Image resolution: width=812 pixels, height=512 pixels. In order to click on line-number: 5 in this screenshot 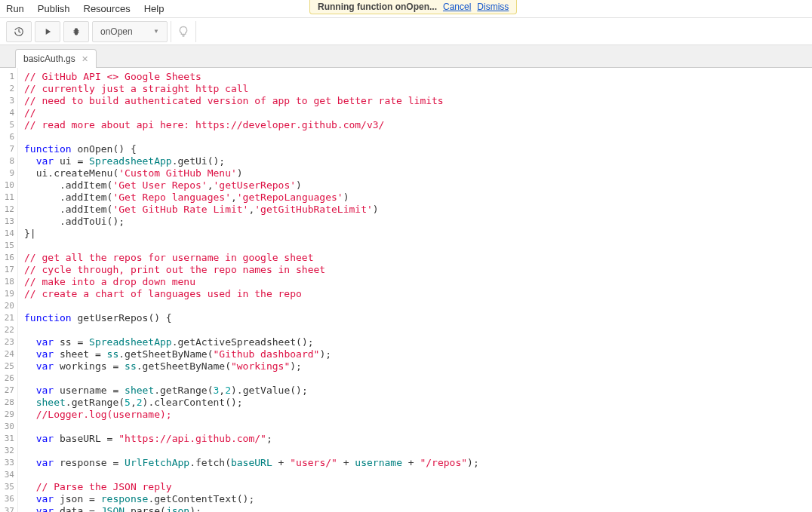, I will do `click(8, 125)`.